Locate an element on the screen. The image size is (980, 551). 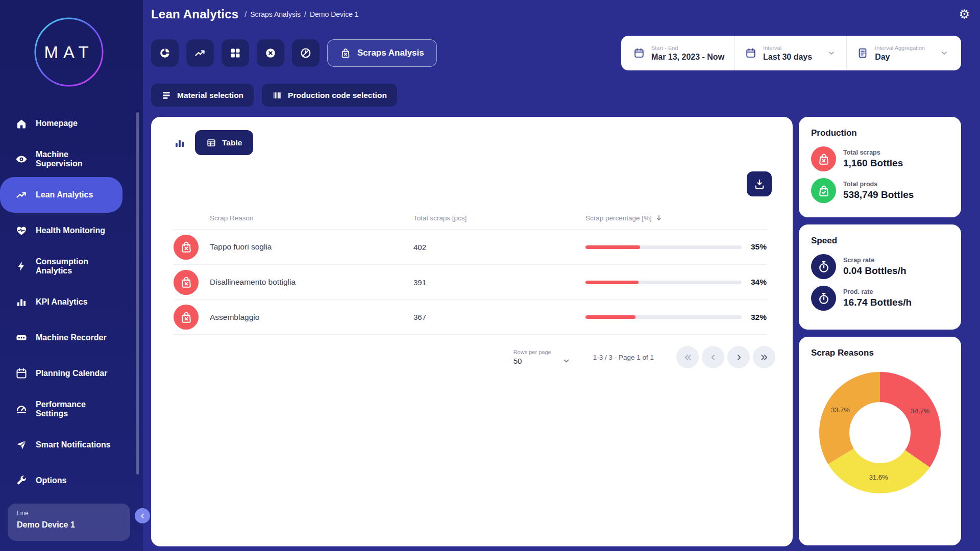
tab-scraps-analysis-label: Scraps Analysis is located at coordinates (391, 53).